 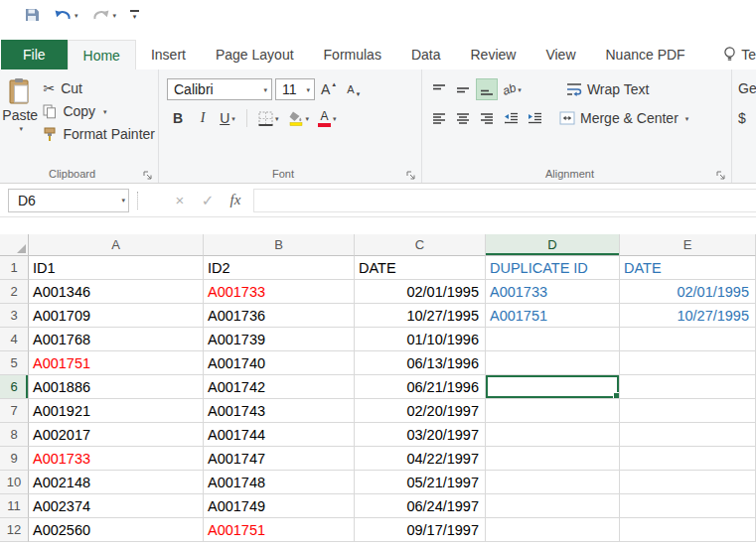 What do you see at coordinates (420, 506) in the screenshot?
I see `cell-C11: 06/24/1997` at bounding box center [420, 506].